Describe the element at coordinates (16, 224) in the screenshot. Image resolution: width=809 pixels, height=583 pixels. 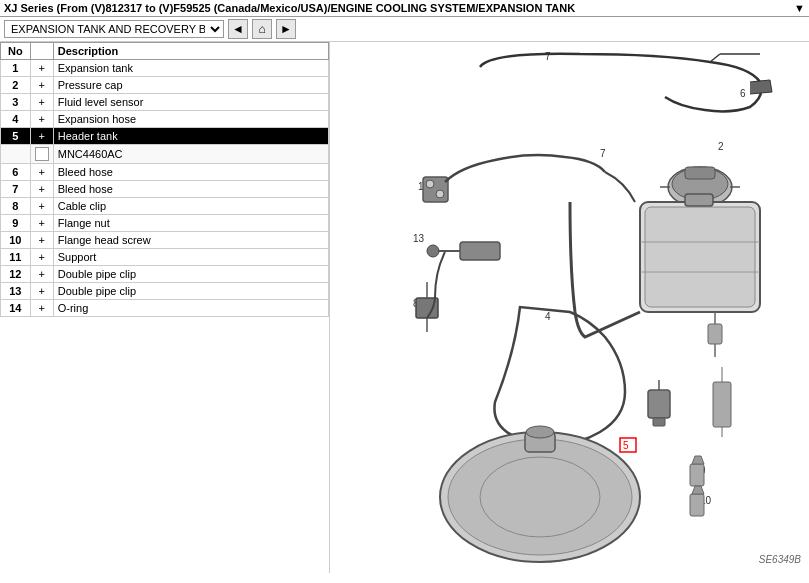
I see `row-number: 9` at that location.